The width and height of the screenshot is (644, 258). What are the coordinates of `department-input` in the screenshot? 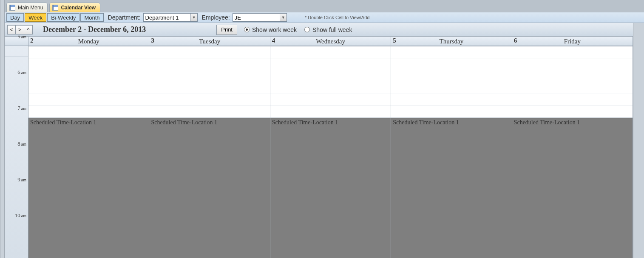 It's located at (167, 17).